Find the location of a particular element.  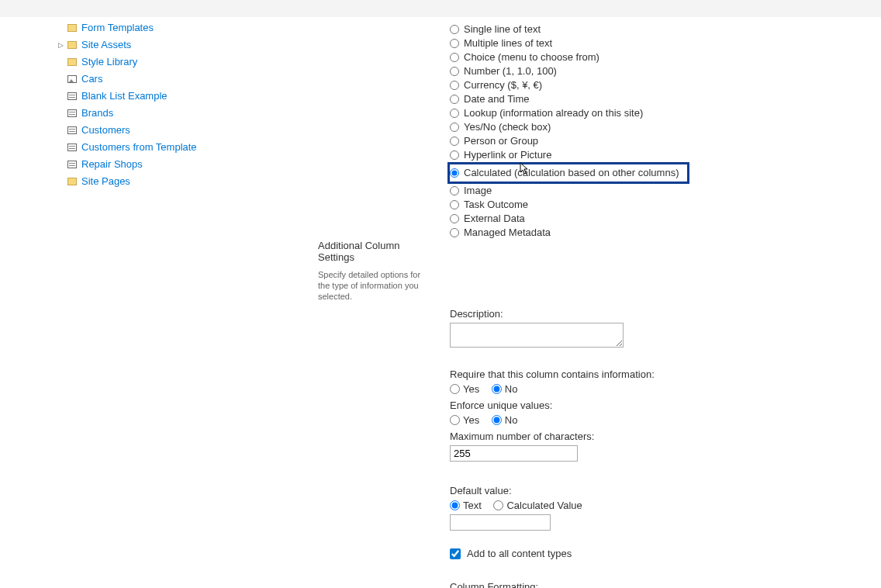

default-text-option: Text is located at coordinates (465, 506).